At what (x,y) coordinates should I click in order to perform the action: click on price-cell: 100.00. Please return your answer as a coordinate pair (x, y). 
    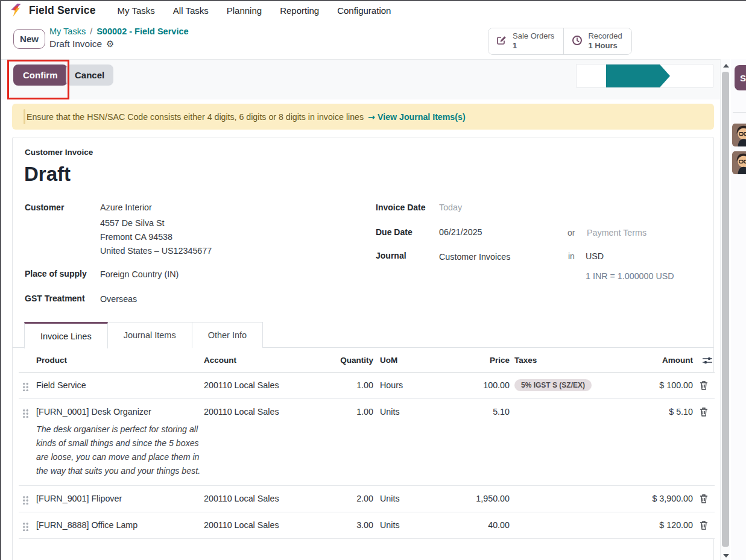
    Looking at the image, I should click on (469, 381).